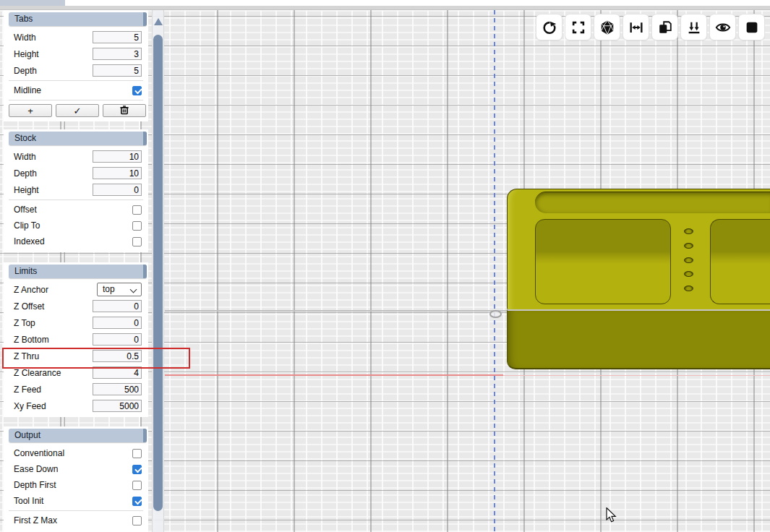  What do you see at coordinates (25, 210) in the screenshot?
I see `offset-label: Offset` at bounding box center [25, 210].